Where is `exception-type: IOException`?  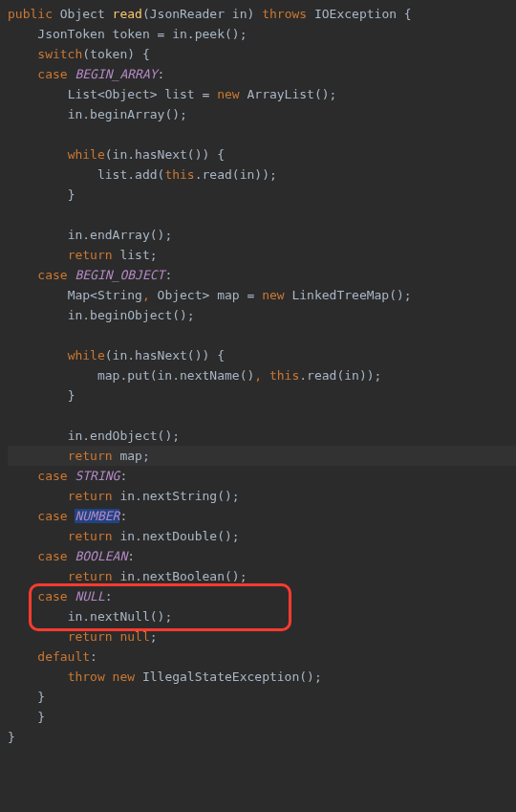
exception-type: IOException is located at coordinates (355, 13).